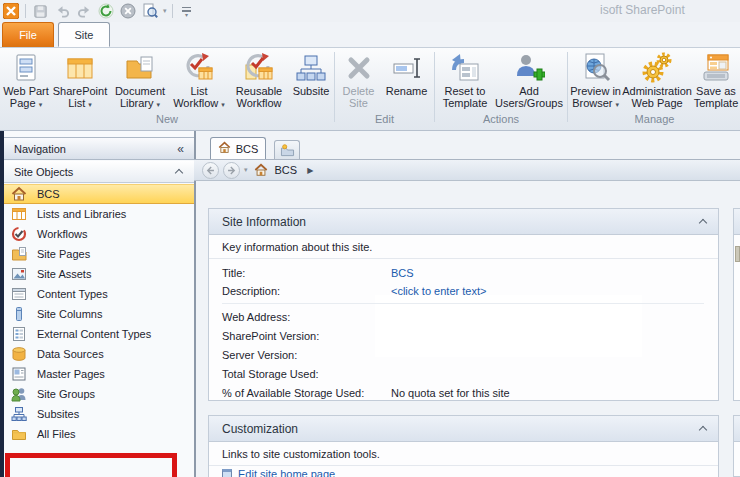 This screenshot has height=477, width=740. I want to click on blank-values-area, so click(508, 326).